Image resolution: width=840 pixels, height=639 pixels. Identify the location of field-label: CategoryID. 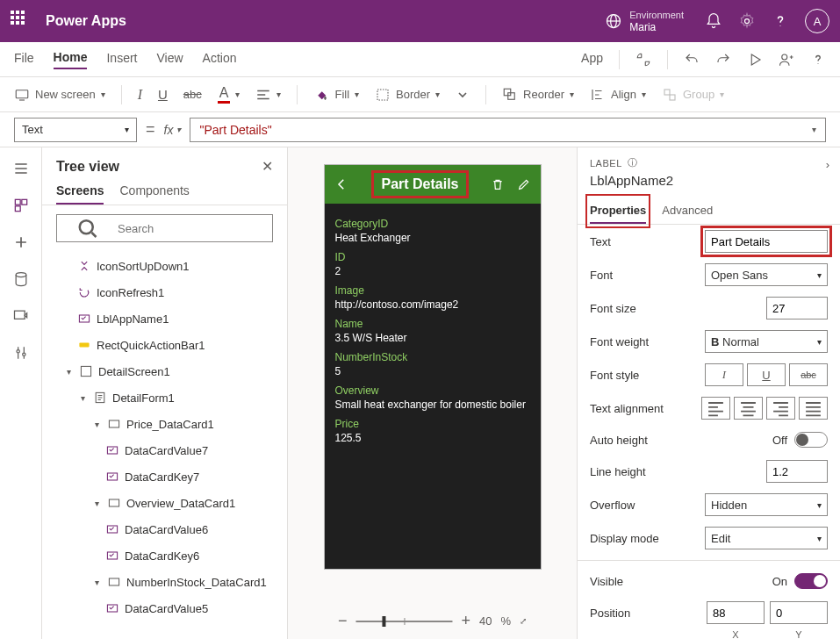
(433, 224).